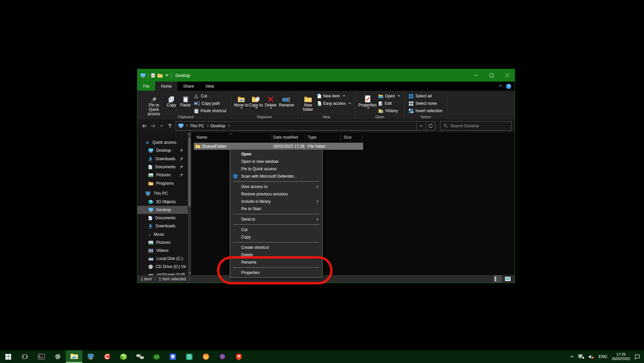  What do you see at coordinates (476, 126) in the screenshot?
I see `search-box` at bounding box center [476, 126].